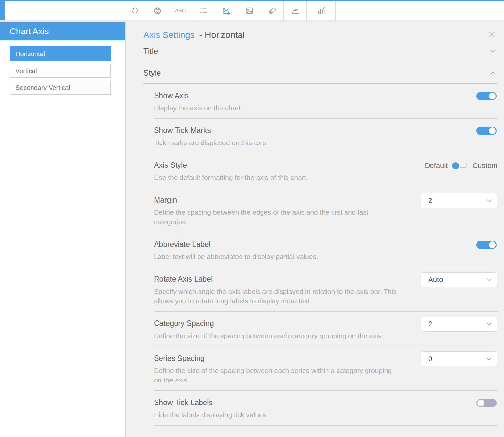 The image size is (504, 437). I want to click on tag-icon, so click(272, 11).